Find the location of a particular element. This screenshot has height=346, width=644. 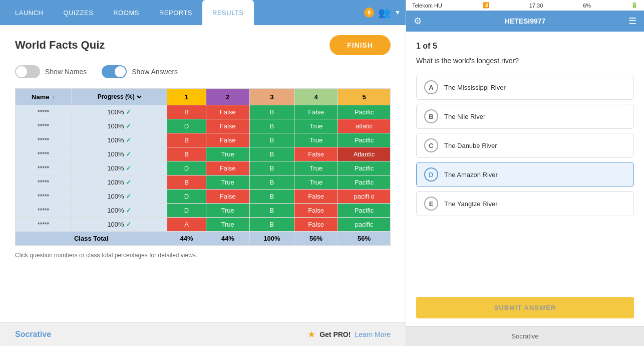

table-row: ***** 100% ✓ B False B False Pacific is located at coordinates (203, 112).